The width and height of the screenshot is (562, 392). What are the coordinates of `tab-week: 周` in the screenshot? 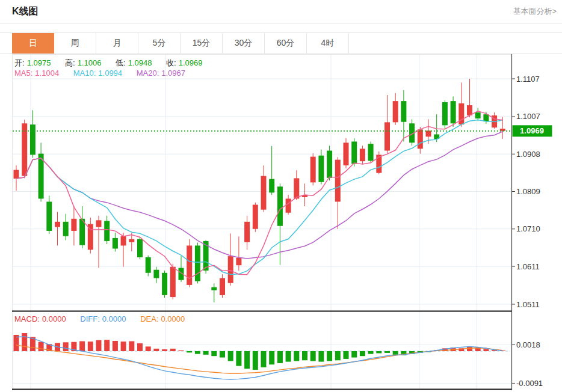 It's located at (75, 43).